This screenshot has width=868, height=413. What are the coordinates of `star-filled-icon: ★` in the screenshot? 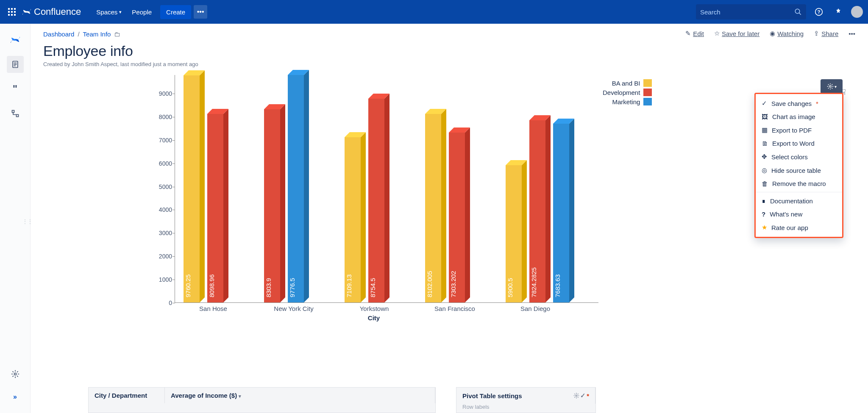 It's located at (765, 227).